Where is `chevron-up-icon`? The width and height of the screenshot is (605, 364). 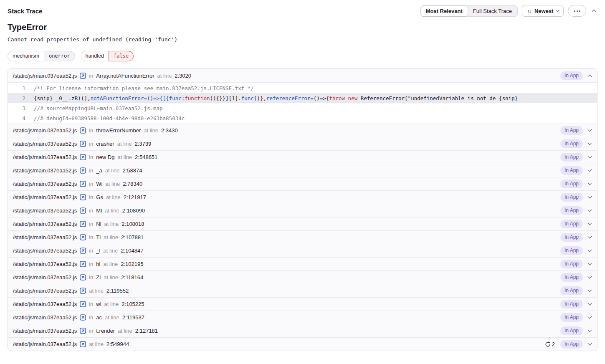
chevron-up-icon is located at coordinates (590, 76).